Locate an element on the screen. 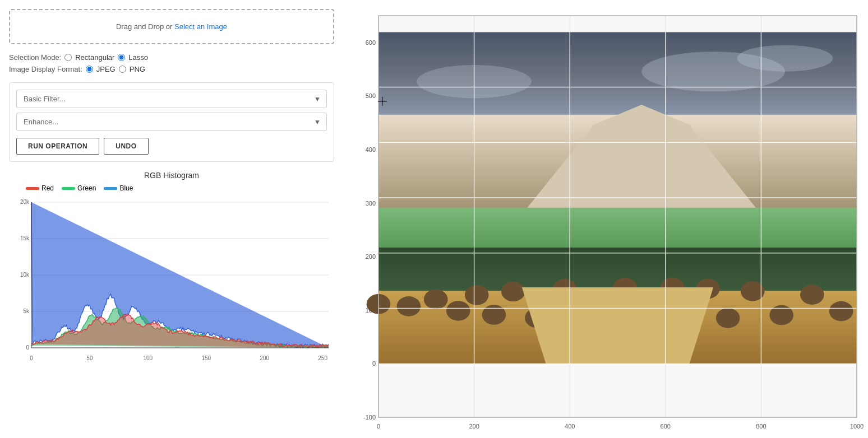 The width and height of the screenshot is (868, 438). label-jpeg: JPEG is located at coordinates (106, 69).